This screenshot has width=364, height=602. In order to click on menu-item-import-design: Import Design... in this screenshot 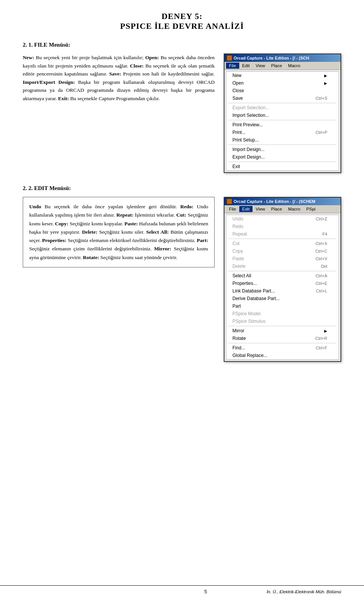, I will do `click(282, 149)`.